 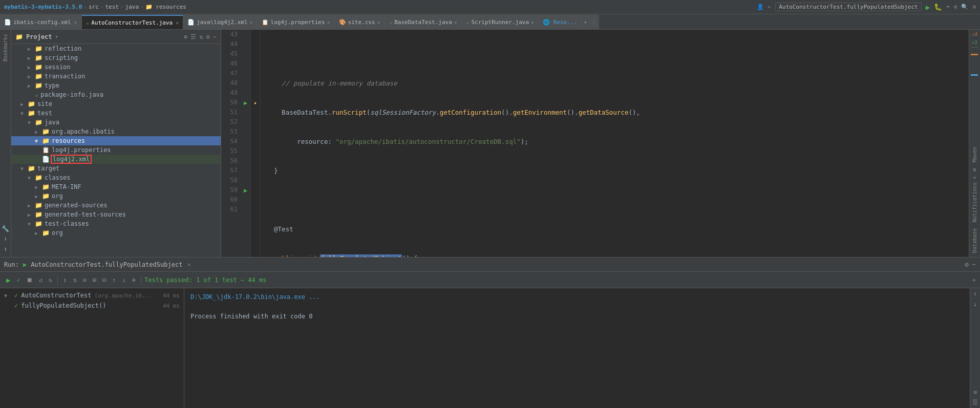 What do you see at coordinates (246, 143) in the screenshot?
I see `gutter: ▶ ▶` at bounding box center [246, 143].